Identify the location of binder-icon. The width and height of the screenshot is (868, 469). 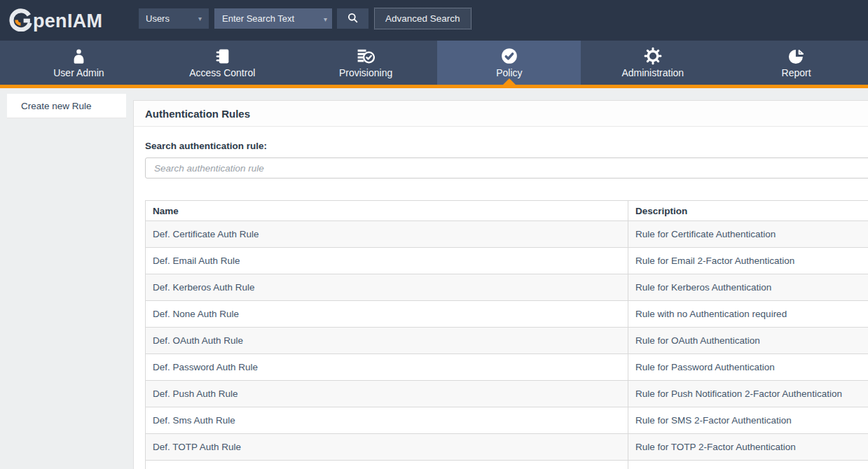
(223, 56).